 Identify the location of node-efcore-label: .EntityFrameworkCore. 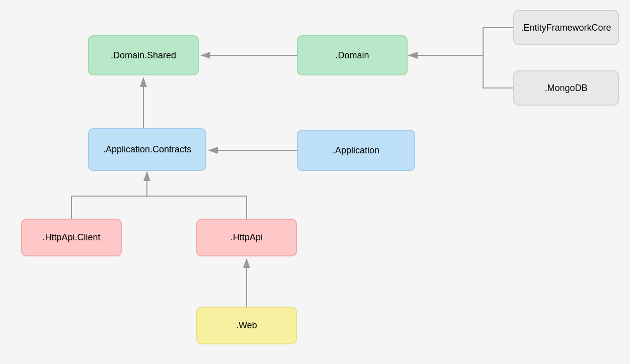
(566, 28).